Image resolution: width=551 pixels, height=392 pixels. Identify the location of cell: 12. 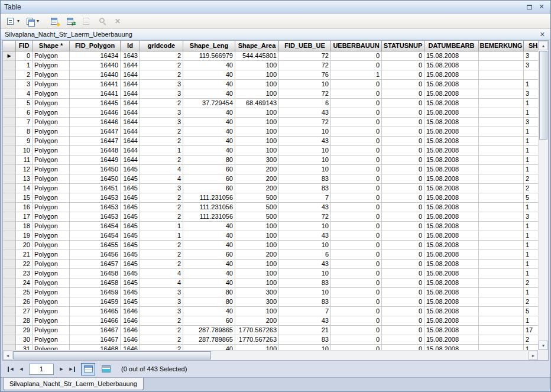
(24, 170).